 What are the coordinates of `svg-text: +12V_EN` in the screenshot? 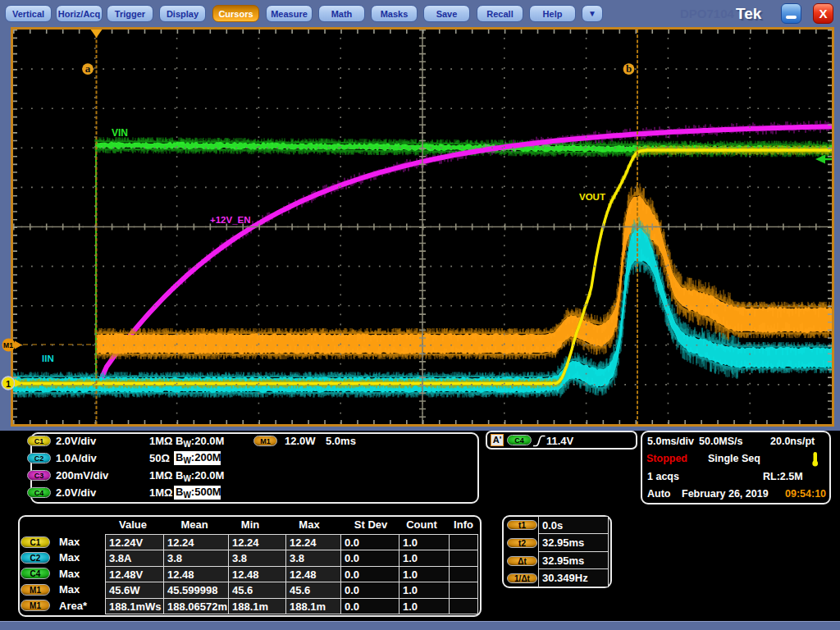 It's located at (231, 220).